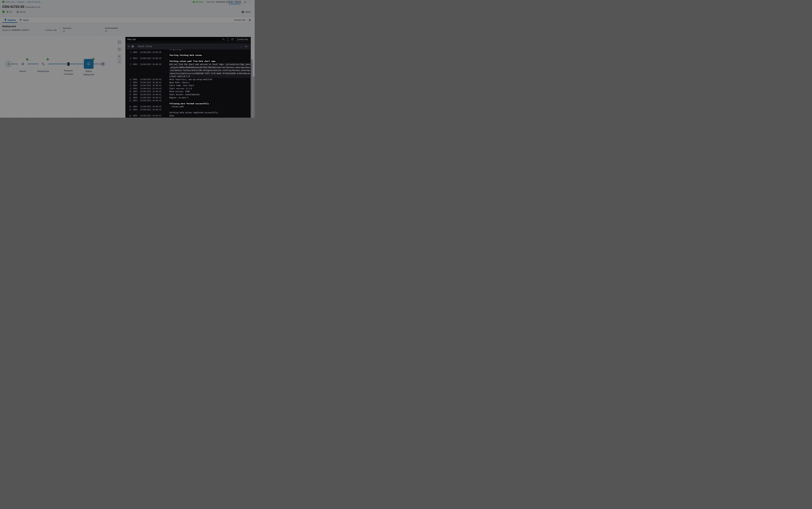 This screenshot has width=812, height=509. What do you see at coordinates (252, 89) in the screenshot?
I see `log-scrollbar-thumb` at bounding box center [252, 89].